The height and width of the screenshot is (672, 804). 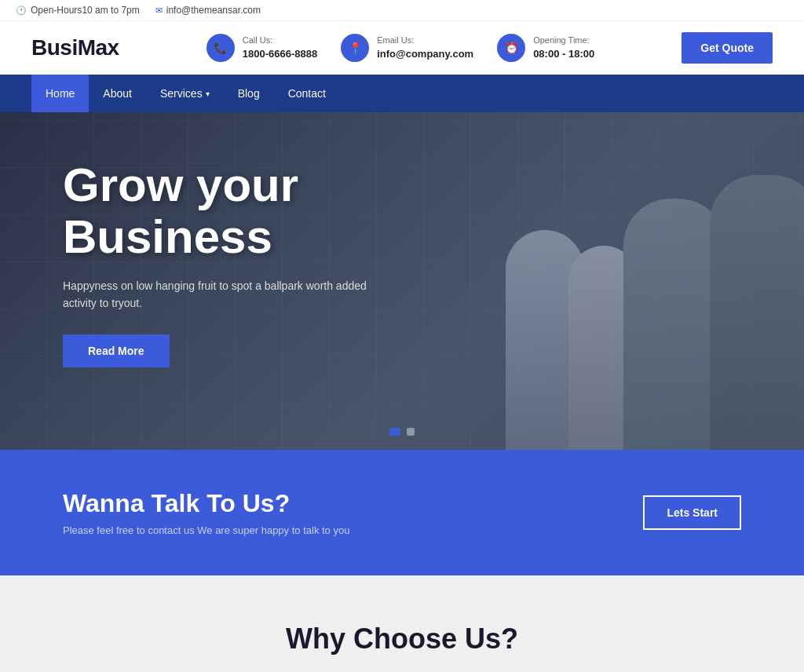 What do you see at coordinates (228, 295) in the screenshot?
I see `hero-subtitle: Happyness on low hanging fruit to spot a…` at bounding box center [228, 295].